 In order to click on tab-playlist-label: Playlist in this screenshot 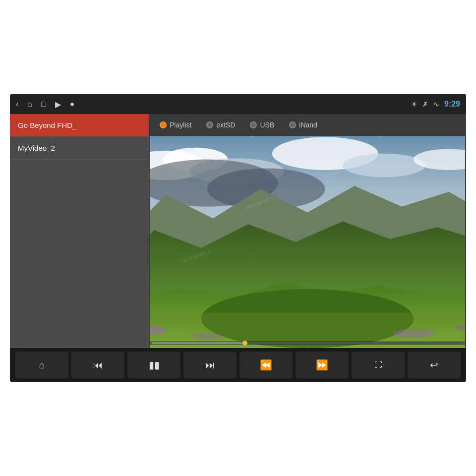, I will do `click(180, 125)`.